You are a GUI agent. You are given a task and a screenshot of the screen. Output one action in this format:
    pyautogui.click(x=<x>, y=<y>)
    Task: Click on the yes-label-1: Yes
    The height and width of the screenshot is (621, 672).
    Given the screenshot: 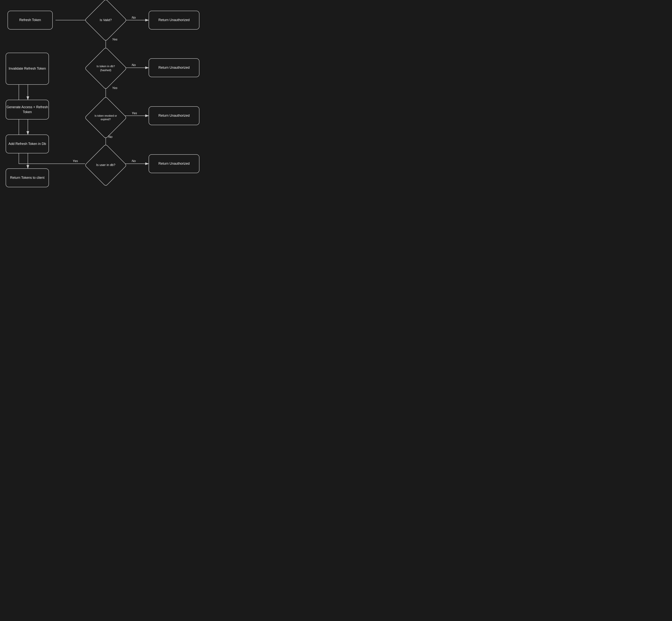 What is the action you would take?
    pyautogui.click(x=115, y=40)
    